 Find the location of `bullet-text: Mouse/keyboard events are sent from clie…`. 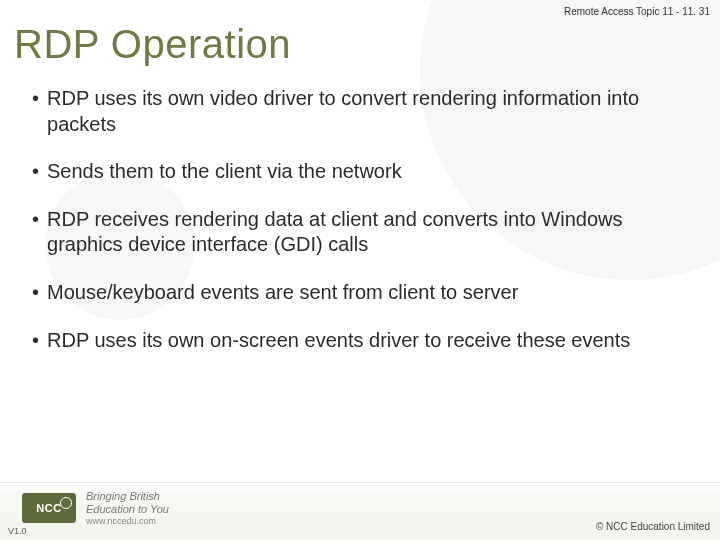

bullet-text: Mouse/keyboard events are sent from clie… is located at coordinates (370, 293).